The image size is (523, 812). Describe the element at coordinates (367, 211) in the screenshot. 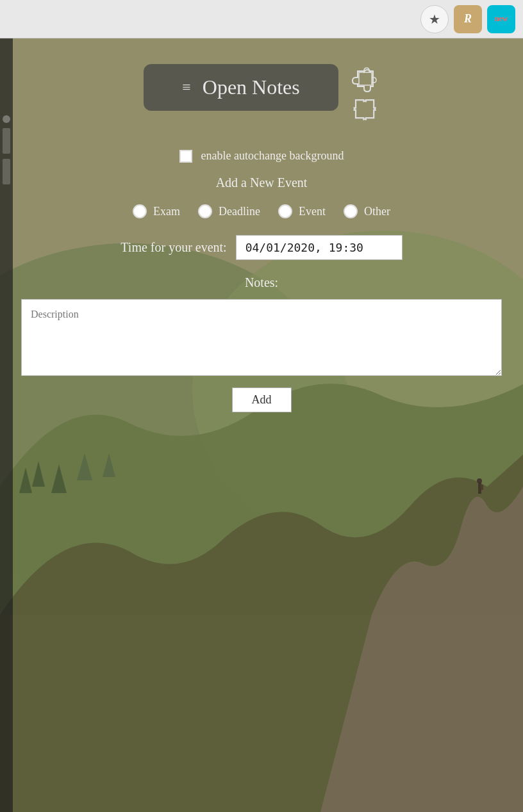

I see `radio-option-other: Other` at that location.